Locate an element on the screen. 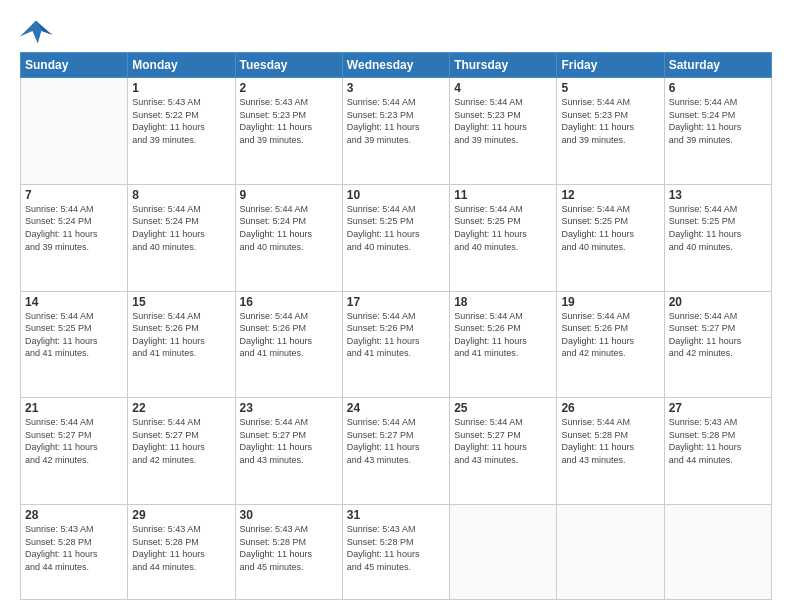  calendar-cell: 7Sunrise: 5:44 AM Sunset: 5:24 PM Daylig… is located at coordinates (74, 238).